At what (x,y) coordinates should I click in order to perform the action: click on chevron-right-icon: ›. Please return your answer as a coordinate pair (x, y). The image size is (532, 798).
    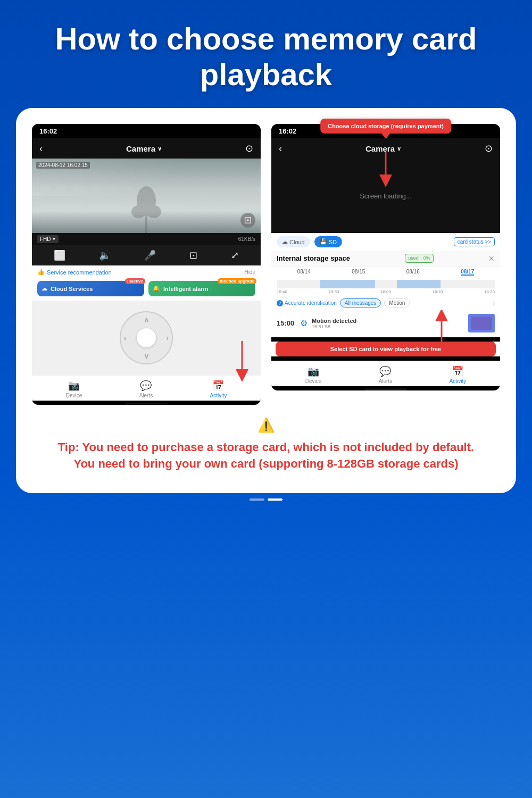
    Looking at the image, I should click on (494, 303).